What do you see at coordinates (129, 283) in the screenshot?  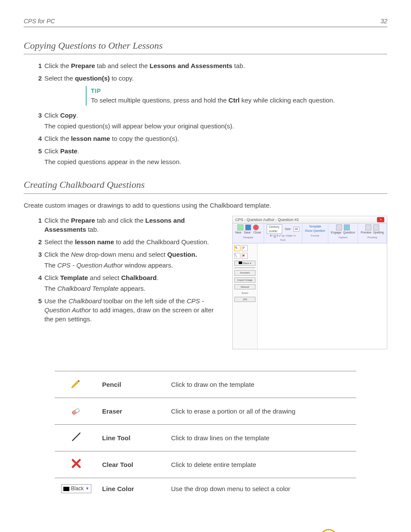 I see `step-4: 4Click Template and select Chalkboard.Th…` at bounding box center [129, 283].